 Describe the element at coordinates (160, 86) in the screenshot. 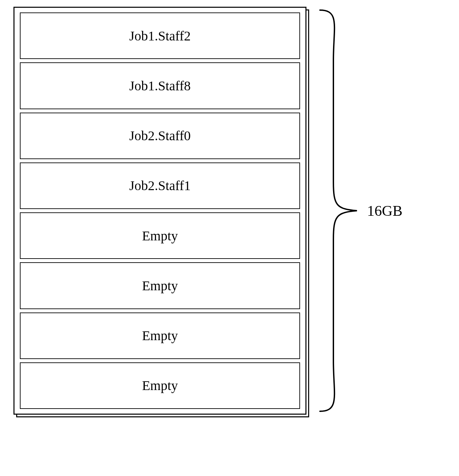

I see `memory-slot: Job1.Staff8` at that location.